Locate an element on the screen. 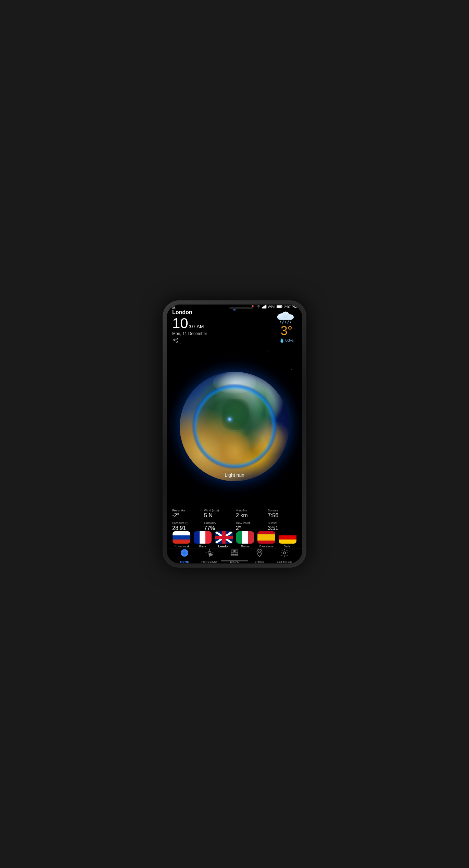 The image size is (469, 868). time-display: 10 :07 AM is located at coordinates (190, 323).